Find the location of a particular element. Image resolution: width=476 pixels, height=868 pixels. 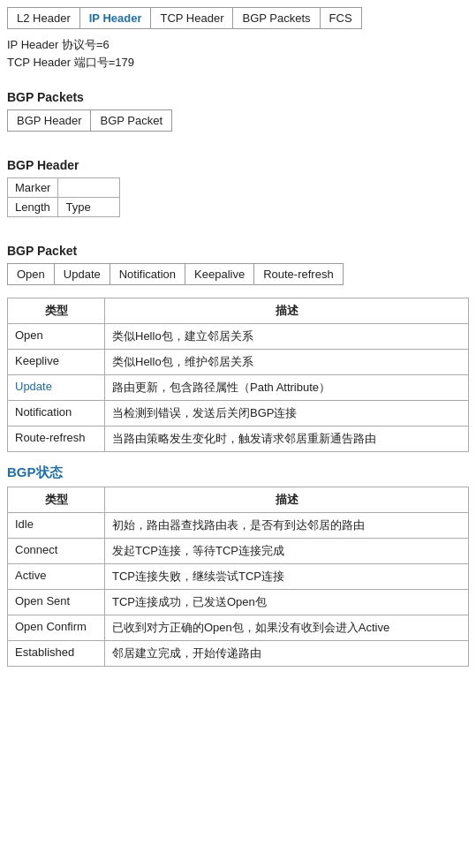

table-row: Open Confirm 已收到对方正确的Open包，如果没有收到会进入Acti… is located at coordinates (238, 629).